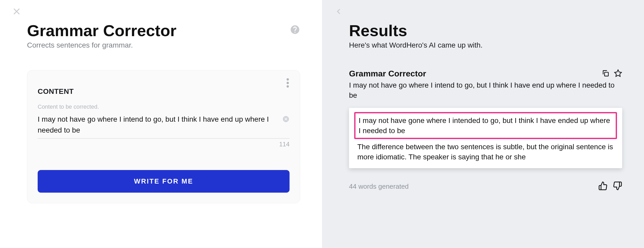 This screenshot has height=248, width=644. Describe the element at coordinates (603, 186) in the screenshot. I see `thumbs-up-icon` at that location.